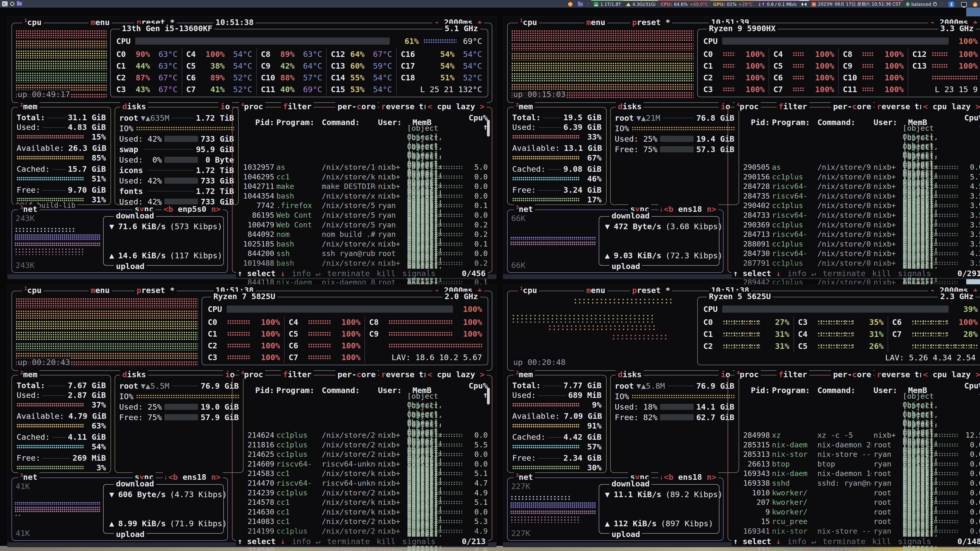 This screenshot has width=980, height=551. I want to click on flame-tray-module, so click(975, 4).